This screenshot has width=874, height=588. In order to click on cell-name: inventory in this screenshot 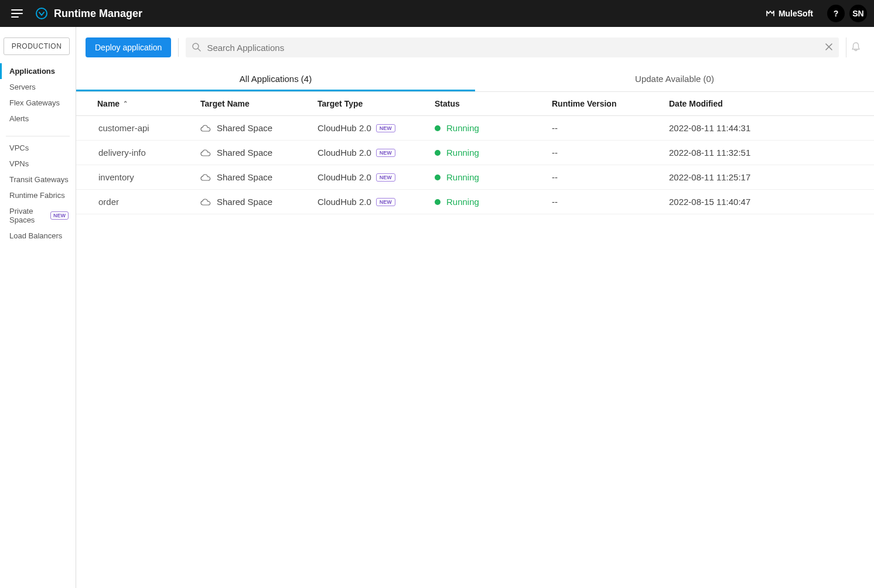, I will do `click(135, 177)`.